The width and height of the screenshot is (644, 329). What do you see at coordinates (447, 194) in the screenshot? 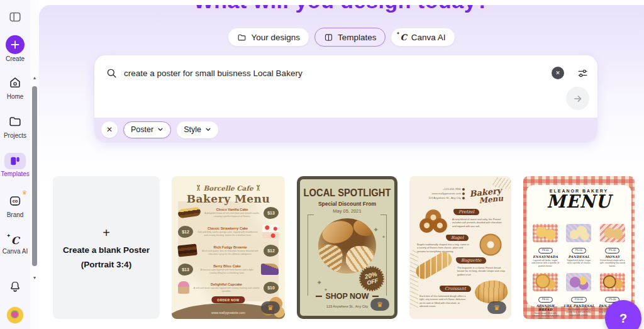
I see `contact-website: www.reallygreatsite.com` at bounding box center [447, 194].